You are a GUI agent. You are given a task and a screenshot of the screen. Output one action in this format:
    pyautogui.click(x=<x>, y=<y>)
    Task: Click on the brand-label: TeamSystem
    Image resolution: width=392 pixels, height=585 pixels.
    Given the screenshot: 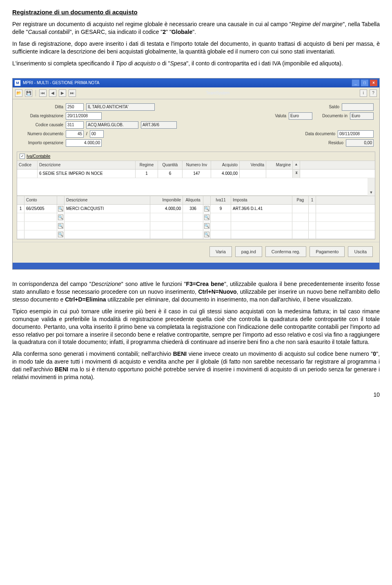 What is the action you would take?
    pyautogui.click(x=218, y=93)
    